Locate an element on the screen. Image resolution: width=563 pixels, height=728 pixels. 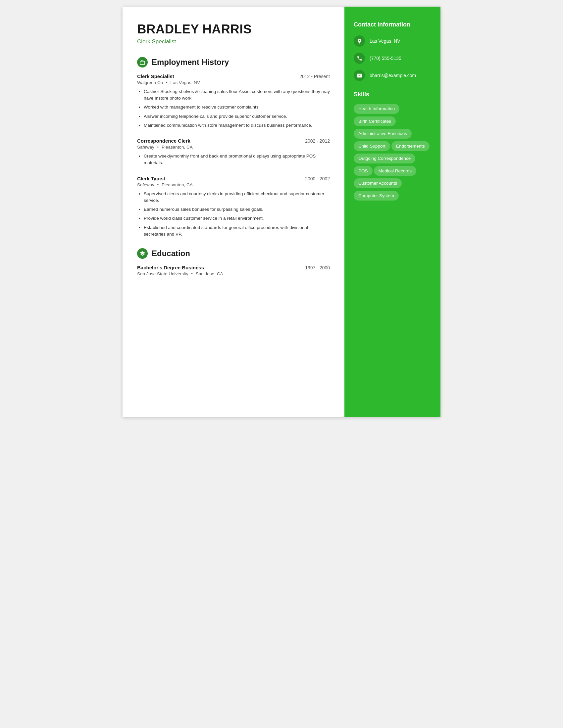
employment-icon is located at coordinates (142, 62).